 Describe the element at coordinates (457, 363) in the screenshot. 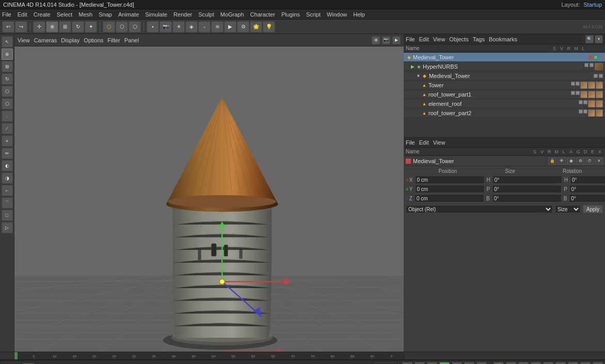

I see `next-frame-btn: ▶` at that location.